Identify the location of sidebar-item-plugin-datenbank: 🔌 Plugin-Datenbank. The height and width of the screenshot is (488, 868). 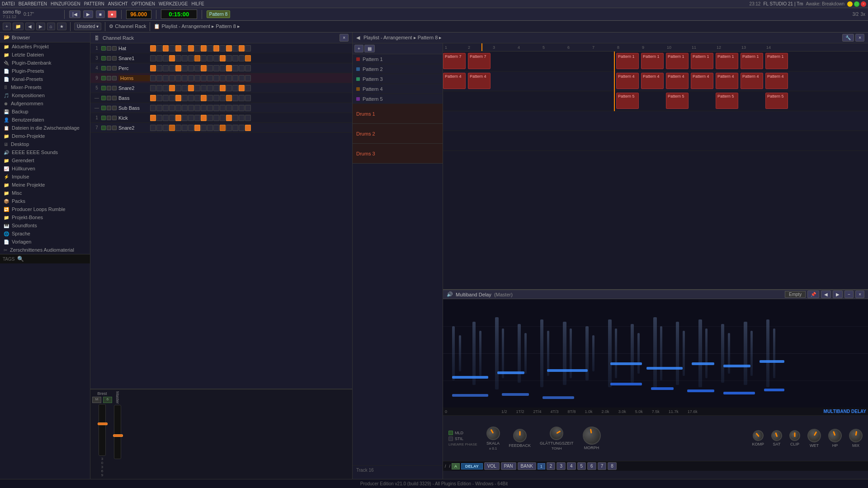
(45, 63).